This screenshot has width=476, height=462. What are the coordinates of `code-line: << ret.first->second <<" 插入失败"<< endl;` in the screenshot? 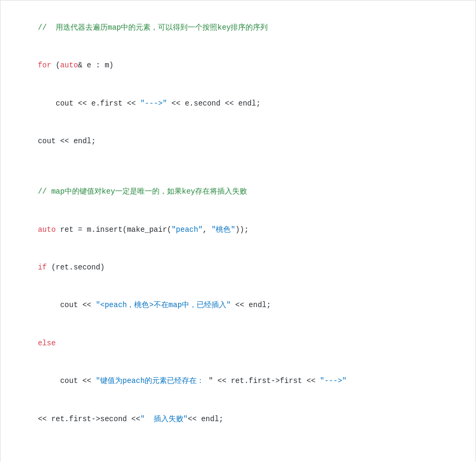 It's located at (238, 419).